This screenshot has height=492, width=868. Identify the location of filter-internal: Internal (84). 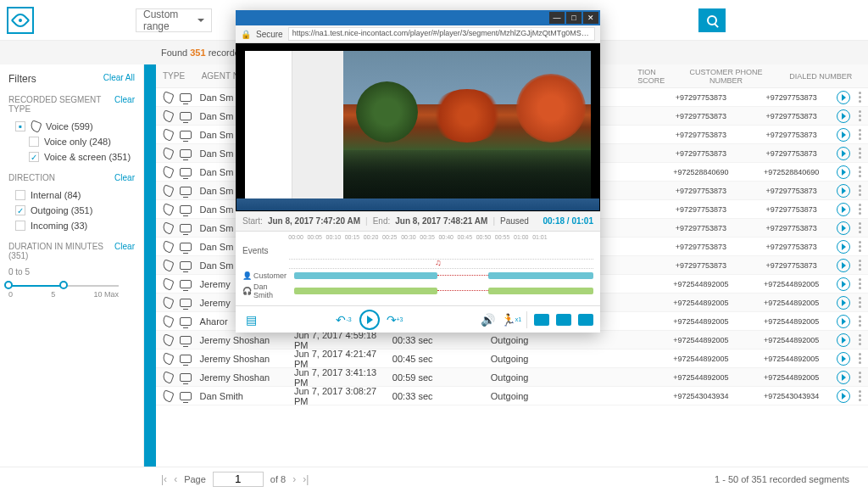
(71, 195).